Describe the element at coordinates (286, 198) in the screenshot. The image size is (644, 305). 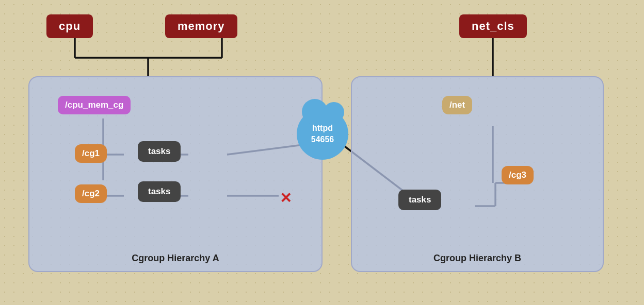
I see `blocked-x-mark: ✕` at that location.